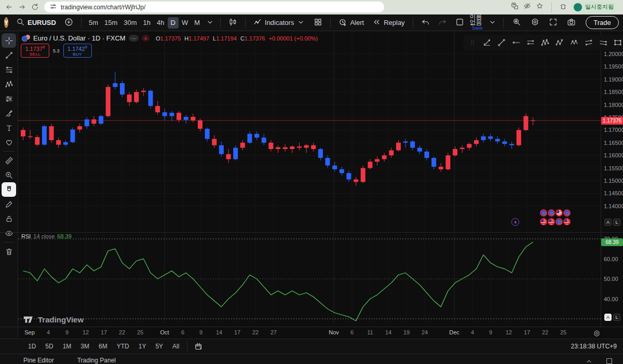 This screenshot has width=623, height=364. I want to click on replay-button: Replay, so click(388, 23).